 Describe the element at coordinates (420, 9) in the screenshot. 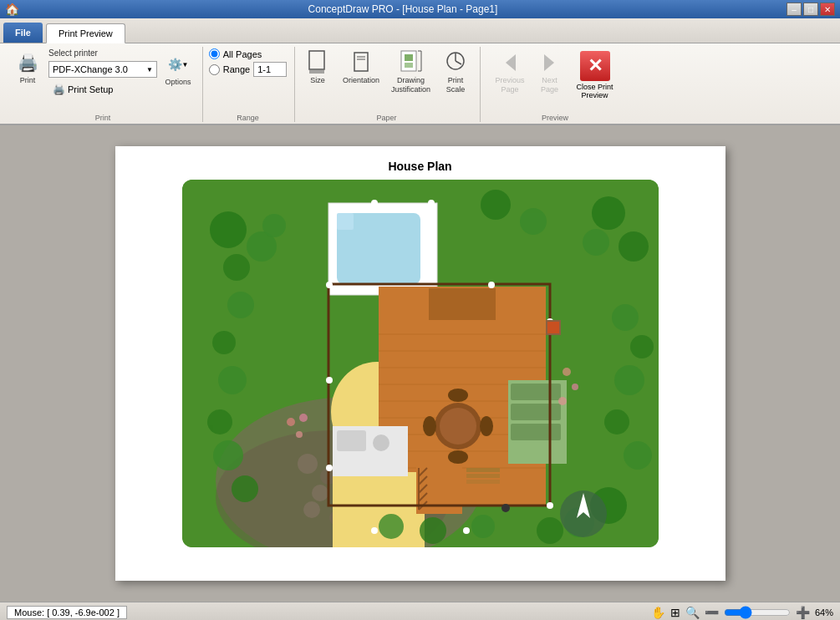

I see `title-bar: 🏠 ConceptDraw PRO - [House Plan - Page1]…` at that location.